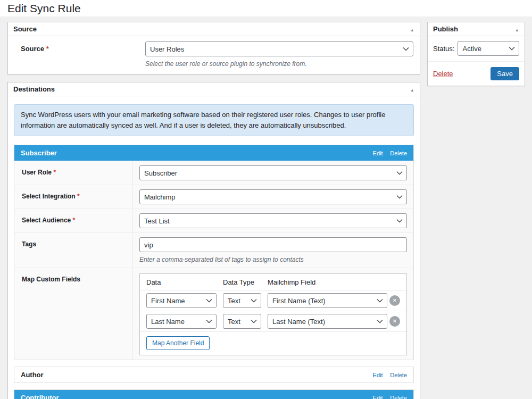 The height and width of the screenshot is (399, 532). I want to click on source-field-row: Source * User Roles Select the user role…, so click(214, 55).